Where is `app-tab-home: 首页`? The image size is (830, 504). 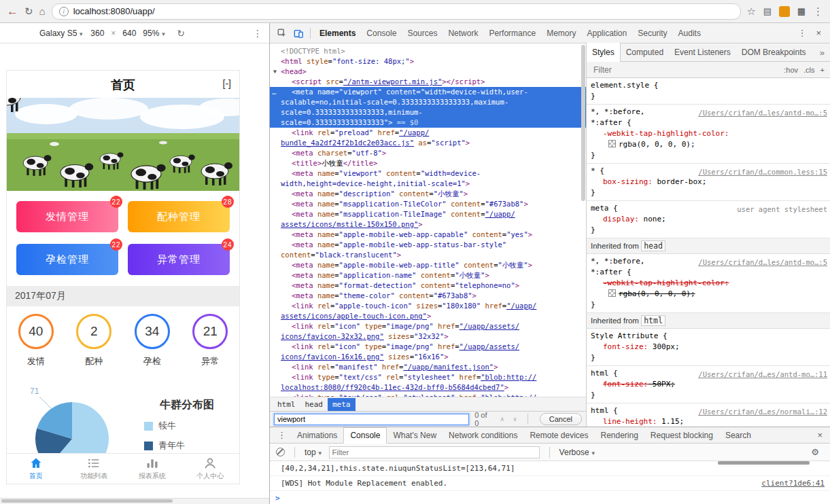 app-tab-home: 首页 is located at coordinates (36, 469).